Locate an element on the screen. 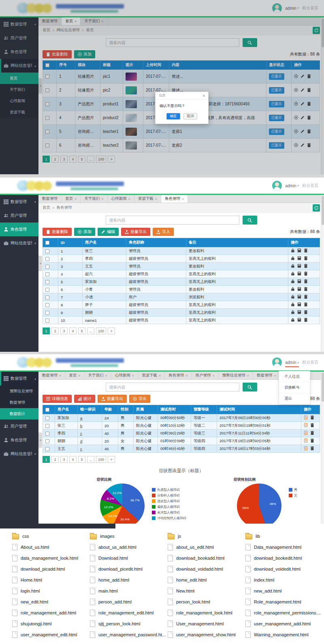 This screenshot has width=324, height=644. toolbar-button-1: 统计 is located at coordinates (85, 399).